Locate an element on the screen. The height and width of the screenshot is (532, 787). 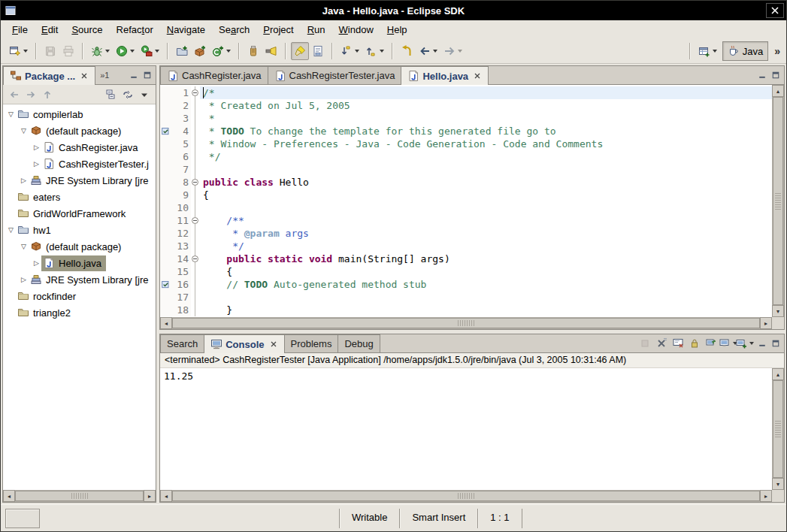
menu-edit: Edit is located at coordinates (50, 30).